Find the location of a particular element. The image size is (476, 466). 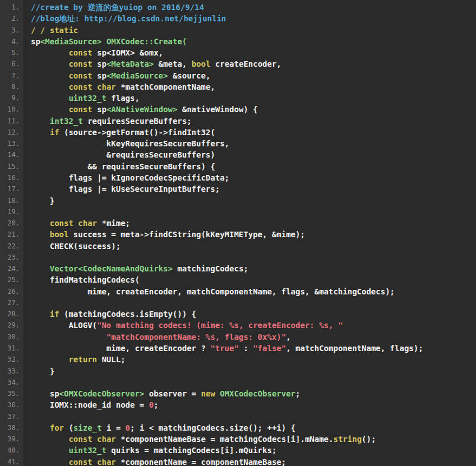

code-token-plain: : is located at coordinates (246, 348).